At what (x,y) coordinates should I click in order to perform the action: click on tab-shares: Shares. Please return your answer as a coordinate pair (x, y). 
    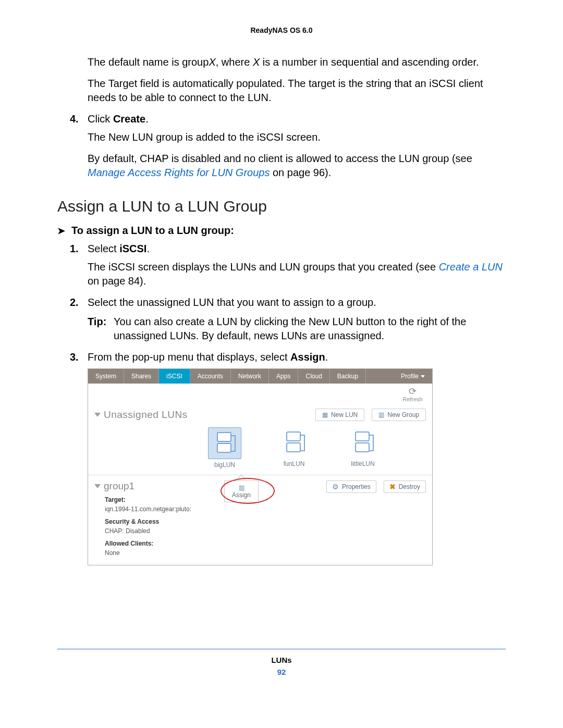
    Looking at the image, I should click on (142, 376).